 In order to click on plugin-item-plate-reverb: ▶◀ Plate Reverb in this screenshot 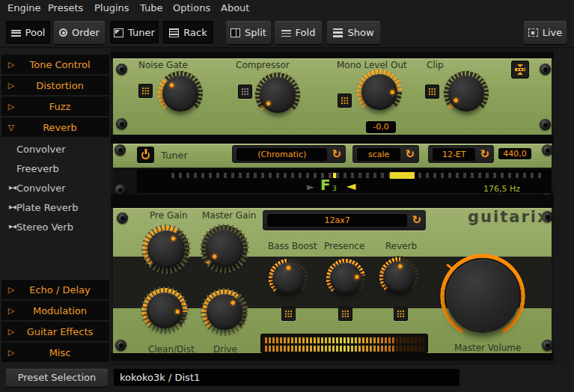, I will do `click(55, 207)`.